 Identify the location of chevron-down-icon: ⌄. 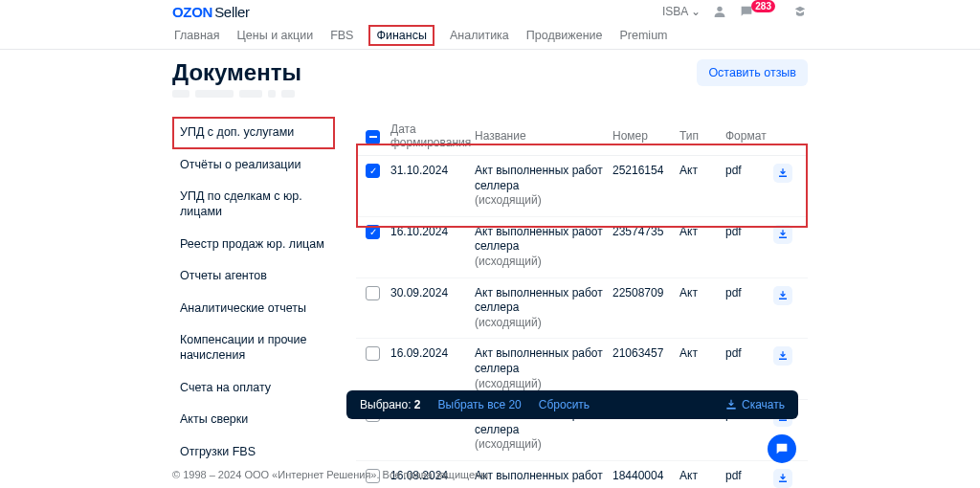
(696, 11).